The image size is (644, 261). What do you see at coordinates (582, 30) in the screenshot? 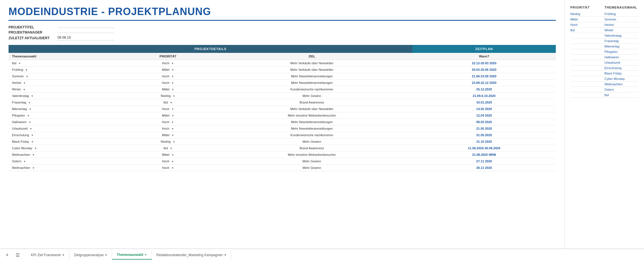
I see `right-cell-prioritaet: tbd` at bounding box center [582, 30].